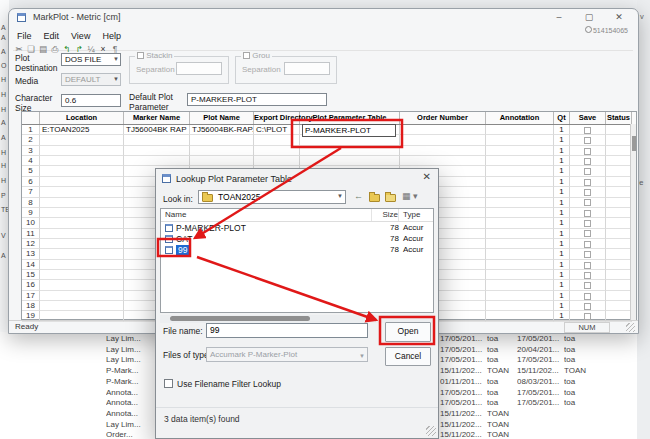 This screenshot has height=439, width=650. What do you see at coordinates (443, 118) in the screenshot?
I see `grid-header-order-number: Order Number` at bounding box center [443, 118].